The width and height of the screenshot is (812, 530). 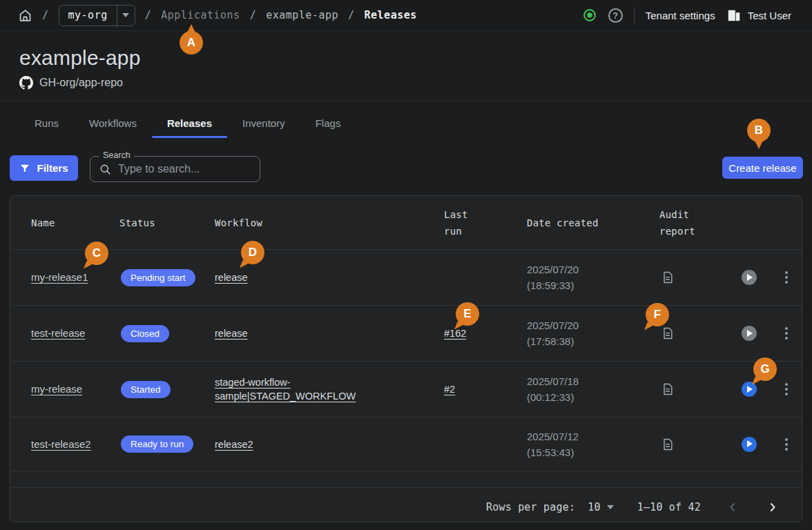 I want to click on search-input, so click(x=189, y=169).